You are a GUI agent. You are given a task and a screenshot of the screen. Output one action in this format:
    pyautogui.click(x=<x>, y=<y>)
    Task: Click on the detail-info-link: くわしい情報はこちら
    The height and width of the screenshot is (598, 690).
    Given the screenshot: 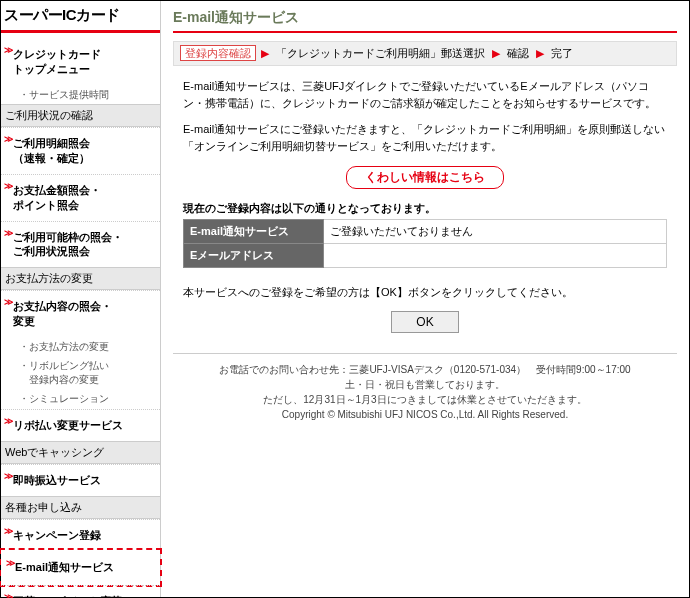 What is the action you would take?
    pyautogui.click(x=425, y=178)
    